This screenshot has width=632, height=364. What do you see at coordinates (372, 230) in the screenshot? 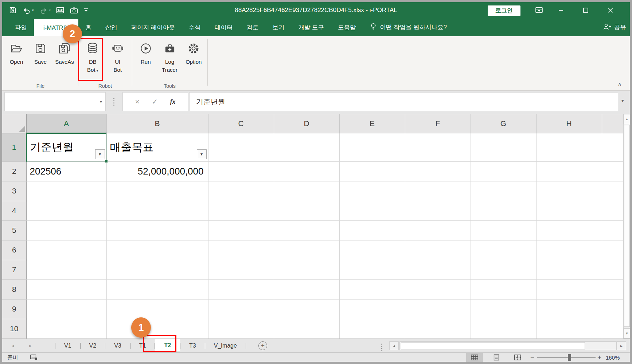
I see `cell-E5` at bounding box center [372, 230].